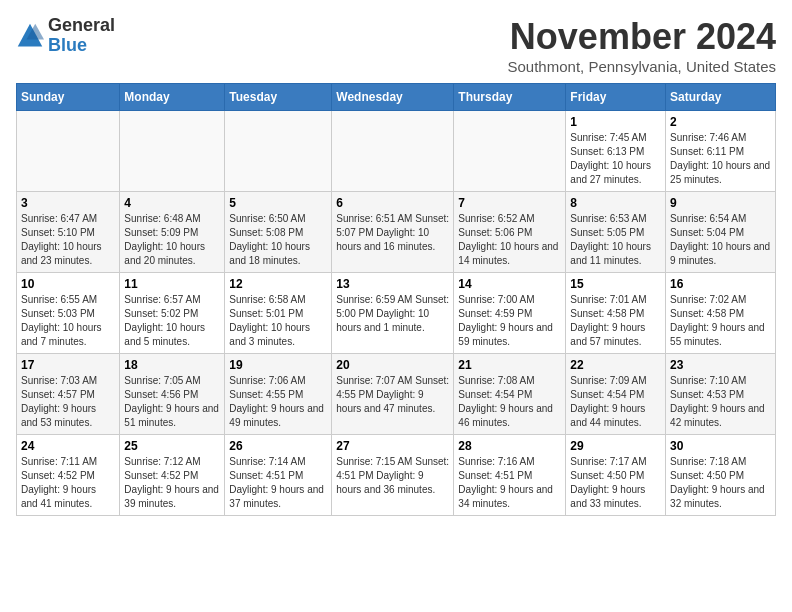 The height and width of the screenshot is (612, 792). I want to click on calendar-header: SundayMondayTuesdayWednesdayThursdayFrid…, so click(396, 98).